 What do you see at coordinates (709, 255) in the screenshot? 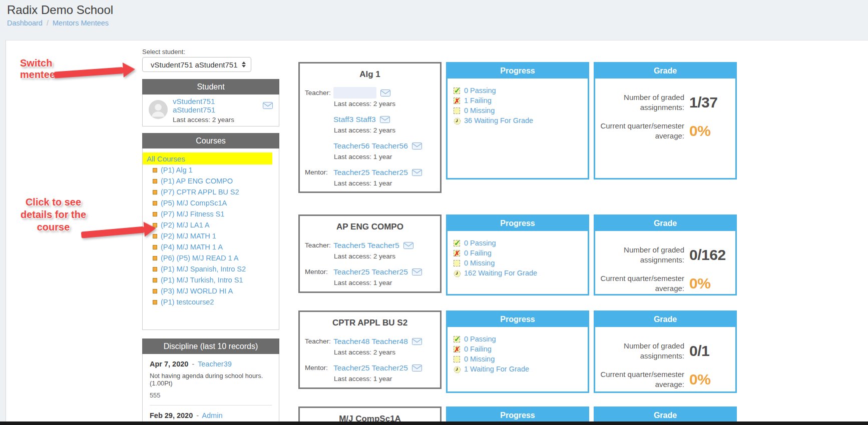
I see `graded-assignments-value: 0/162` at bounding box center [709, 255].